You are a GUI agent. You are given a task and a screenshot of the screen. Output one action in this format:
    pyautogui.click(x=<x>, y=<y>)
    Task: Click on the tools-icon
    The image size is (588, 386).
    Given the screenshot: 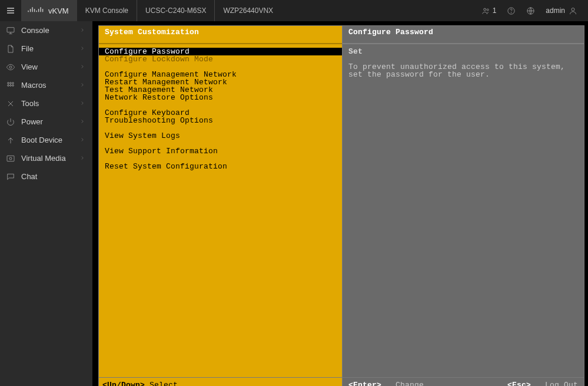 What is the action you would take?
    pyautogui.click(x=11, y=104)
    